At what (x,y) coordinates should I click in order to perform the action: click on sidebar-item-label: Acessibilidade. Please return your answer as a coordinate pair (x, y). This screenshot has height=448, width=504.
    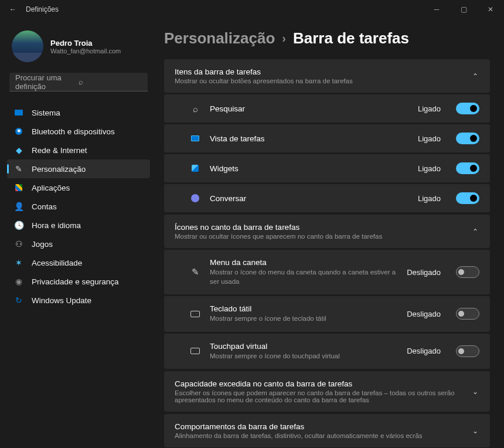
    Looking at the image, I should click on (57, 263).